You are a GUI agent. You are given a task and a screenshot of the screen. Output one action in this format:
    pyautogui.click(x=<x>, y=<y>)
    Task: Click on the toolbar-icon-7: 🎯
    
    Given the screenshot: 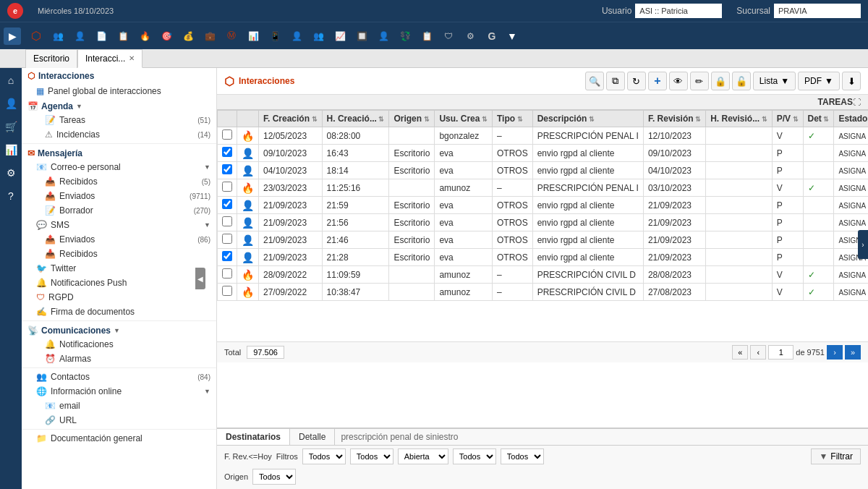 What is the action you would take?
    pyautogui.click(x=166, y=36)
    